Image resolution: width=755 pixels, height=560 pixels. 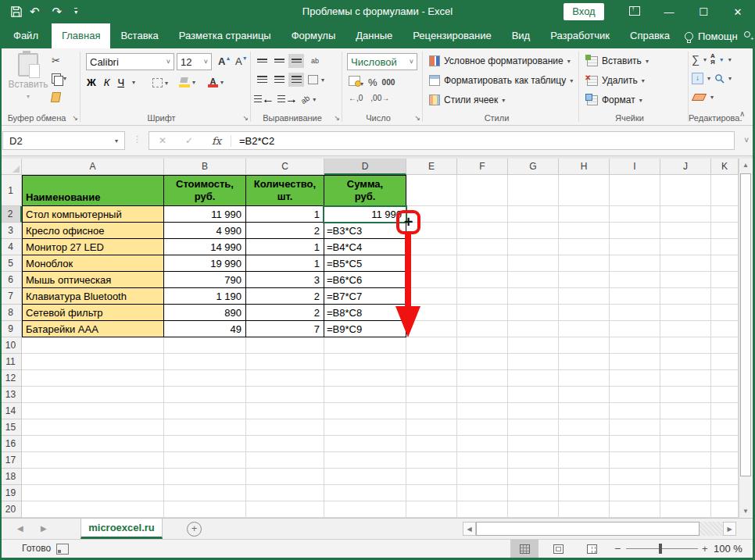 What do you see at coordinates (533, 280) in the screenshot?
I see `cell-G6` at bounding box center [533, 280].